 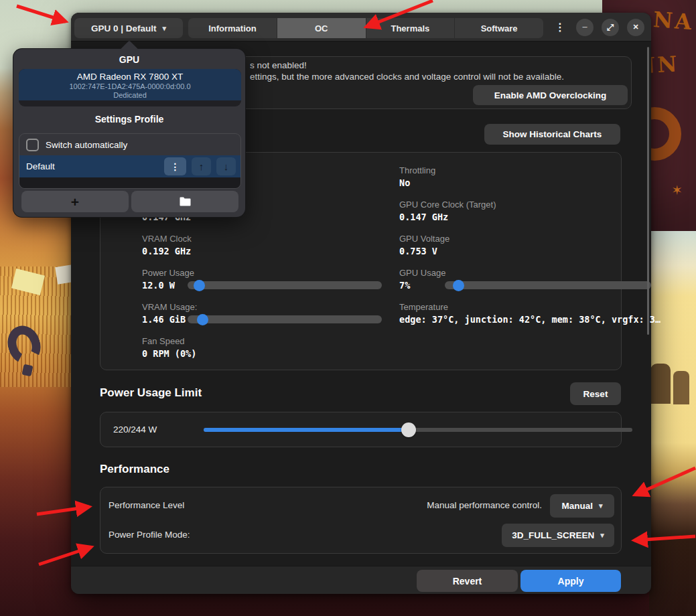 I want to click on stat-label: Throttling, so click(x=525, y=171).